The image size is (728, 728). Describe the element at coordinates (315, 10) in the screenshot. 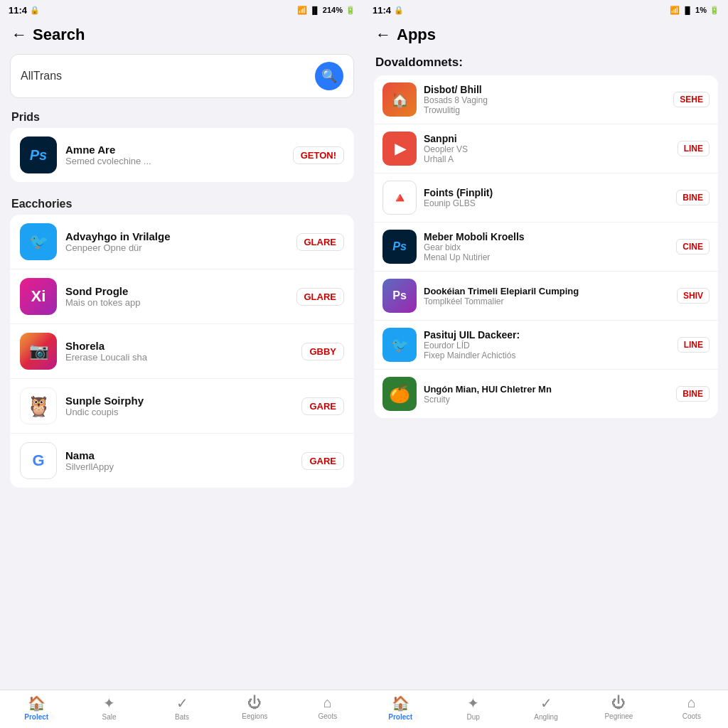

I see `signal-icon-left: ▐▌` at that location.